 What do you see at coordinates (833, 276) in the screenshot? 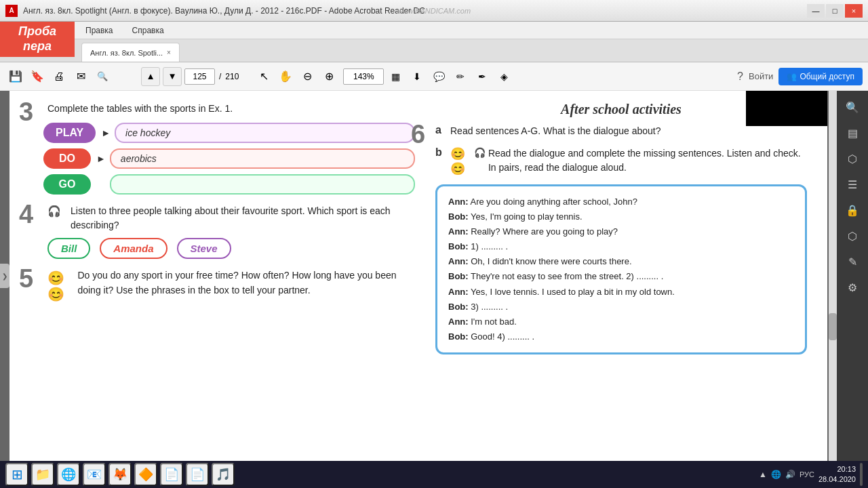
I see `scrollbar` at bounding box center [833, 276].